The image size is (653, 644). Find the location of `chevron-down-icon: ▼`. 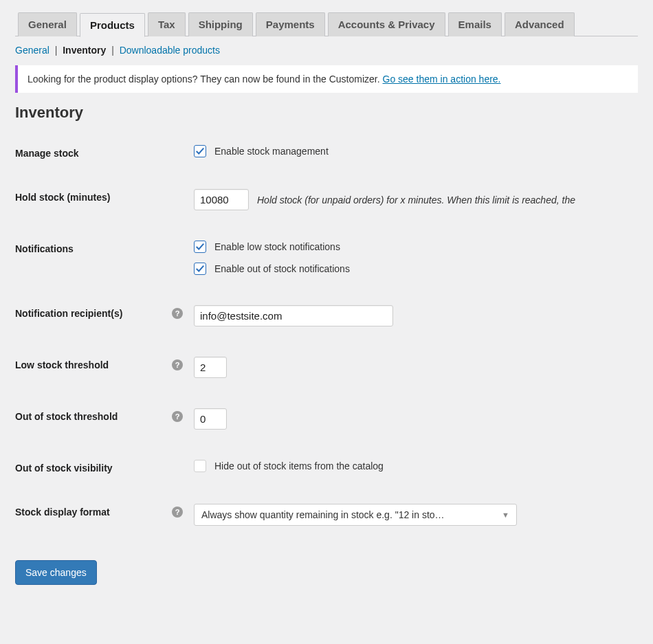

chevron-down-icon: ▼ is located at coordinates (506, 515).